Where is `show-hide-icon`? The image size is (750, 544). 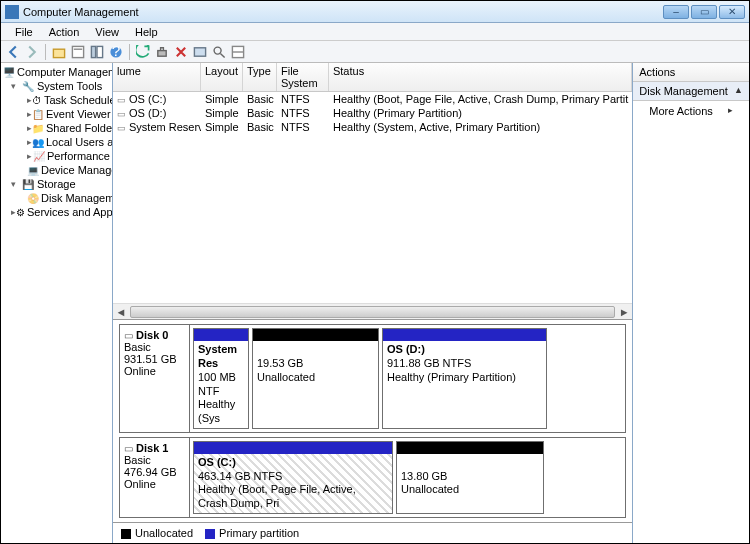 show-hide-icon is located at coordinates (97, 52).